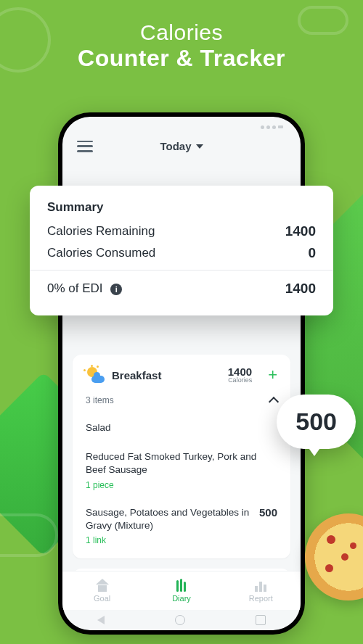  I want to click on report-icon, so click(261, 585).